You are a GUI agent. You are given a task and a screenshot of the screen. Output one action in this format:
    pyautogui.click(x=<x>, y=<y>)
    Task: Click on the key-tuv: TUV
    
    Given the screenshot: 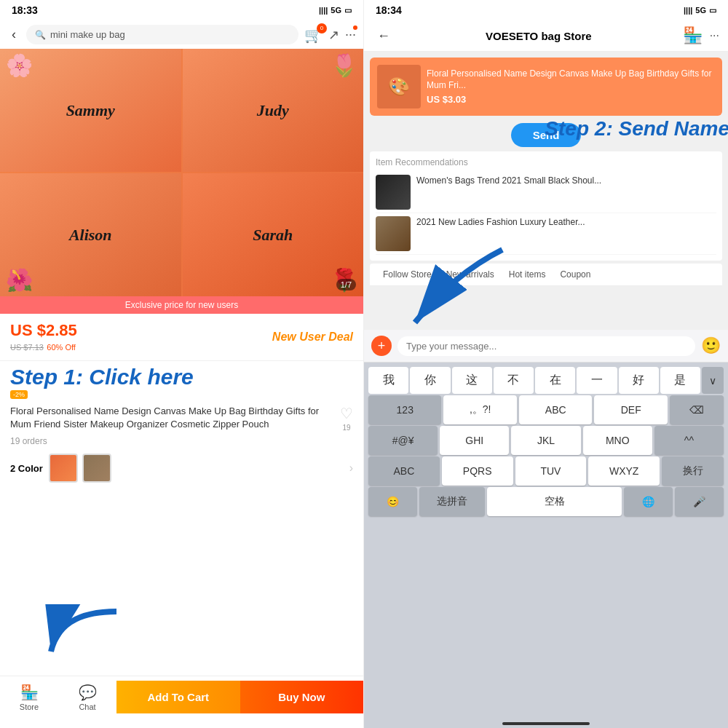 What is the action you would take?
    pyautogui.click(x=551, y=471)
    